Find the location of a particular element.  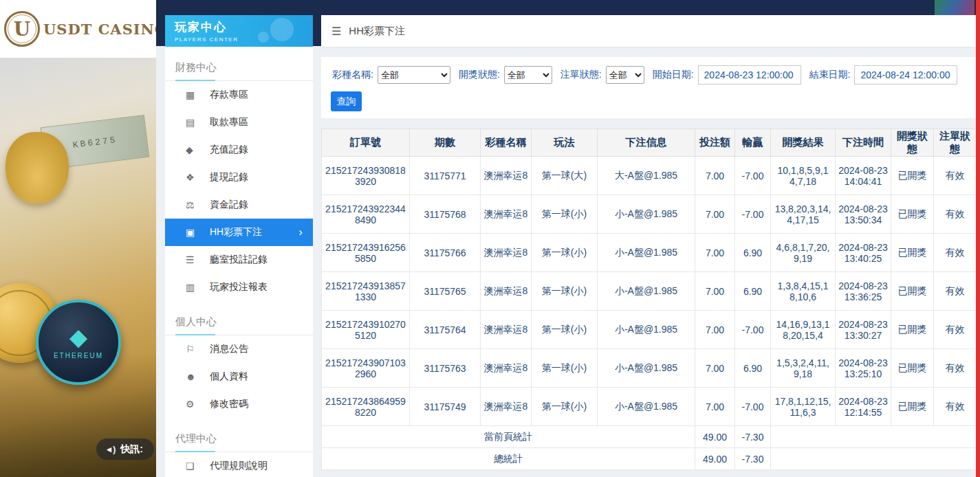

bell-icon: ⚐ is located at coordinates (198, 349).